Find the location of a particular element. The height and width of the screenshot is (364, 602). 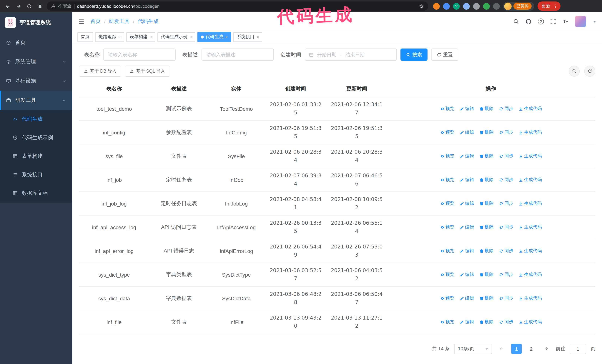

import-sql-button: 基于 SQL 导入 is located at coordinates (148, 71).